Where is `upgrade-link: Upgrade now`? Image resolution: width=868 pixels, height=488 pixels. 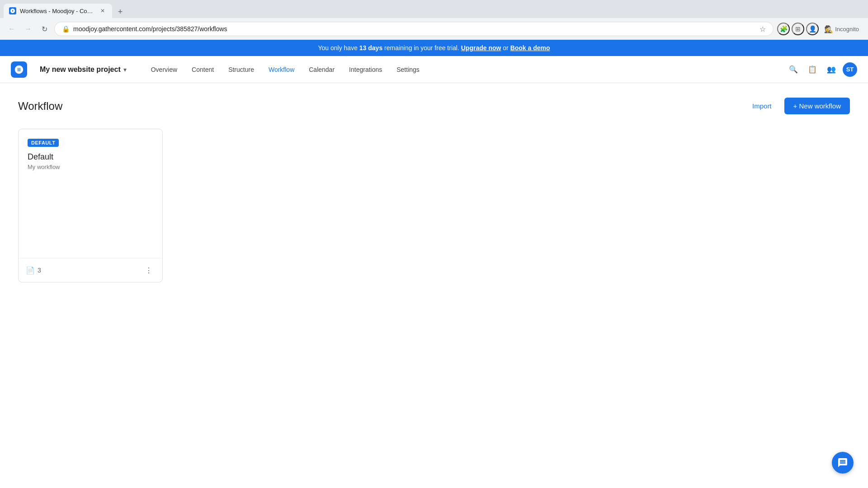 upgrade-link: Upgrade now is located at coordinates (481, 48).